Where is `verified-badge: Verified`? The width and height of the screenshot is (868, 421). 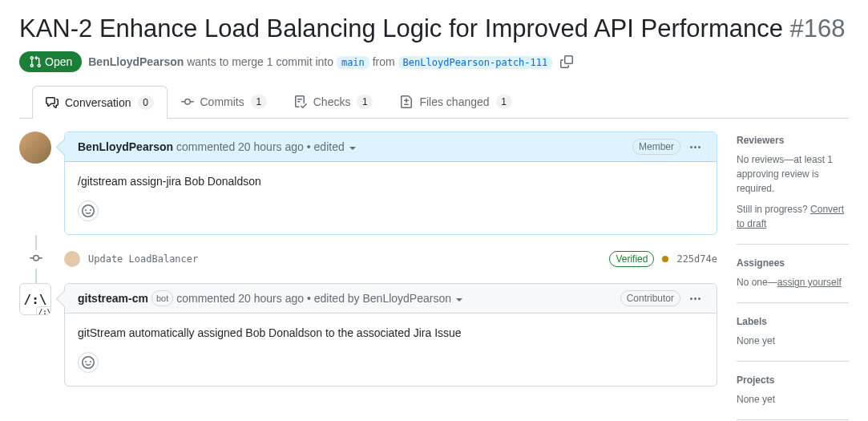 verified-badge: Verified is located at coordinates (632, 259).